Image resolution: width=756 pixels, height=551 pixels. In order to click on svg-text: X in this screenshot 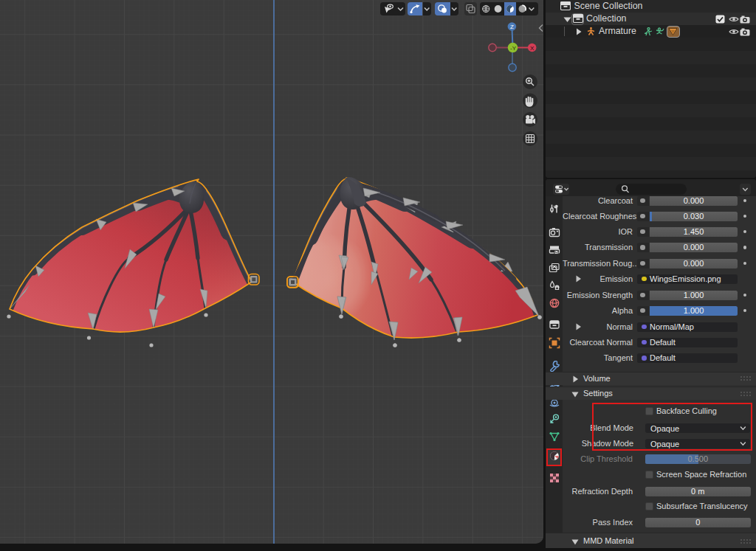, I will do `click(532, 49)`.